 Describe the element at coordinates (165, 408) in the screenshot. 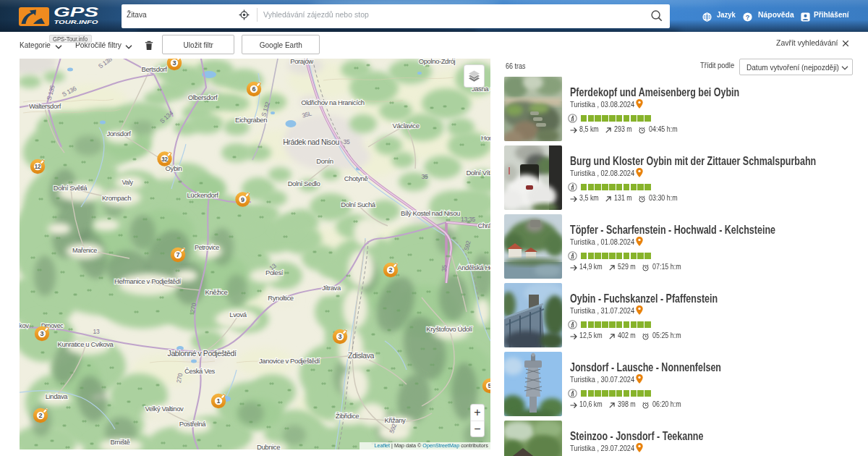

I see `svg-text: Velký Valtinov` at that location.